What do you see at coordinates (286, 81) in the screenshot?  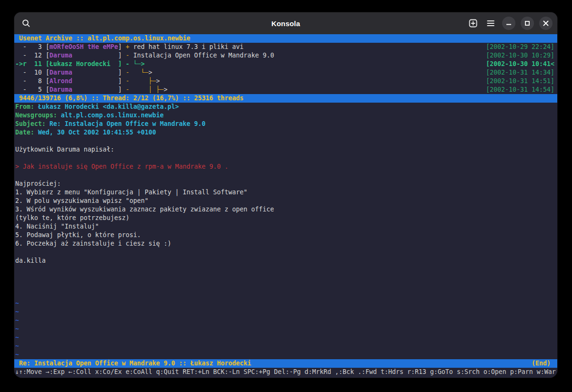 I see `thread-row: - 8 [Alrond ] - ├─>[2002-10-31 14:51]` at bounding box center [286, 81].